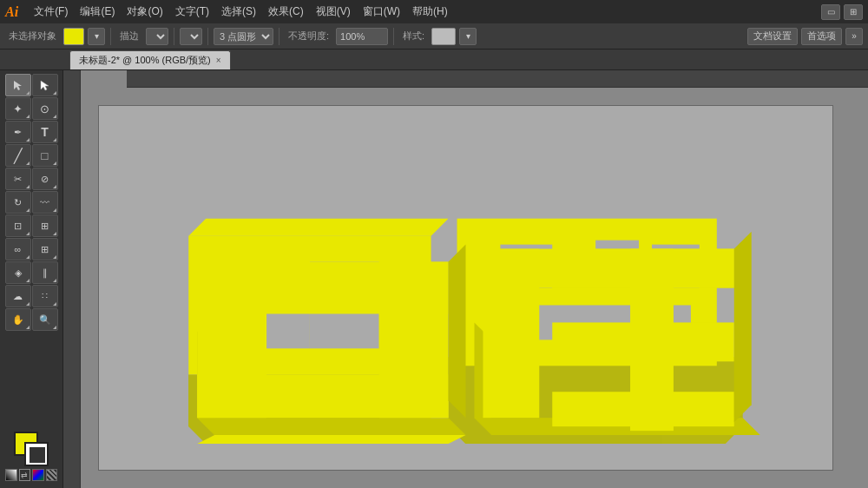  What do you see at coordinates (31, 132) in the screenshot?
I see `tool-row-3: ✒ T` at bounding box center [31, 132].